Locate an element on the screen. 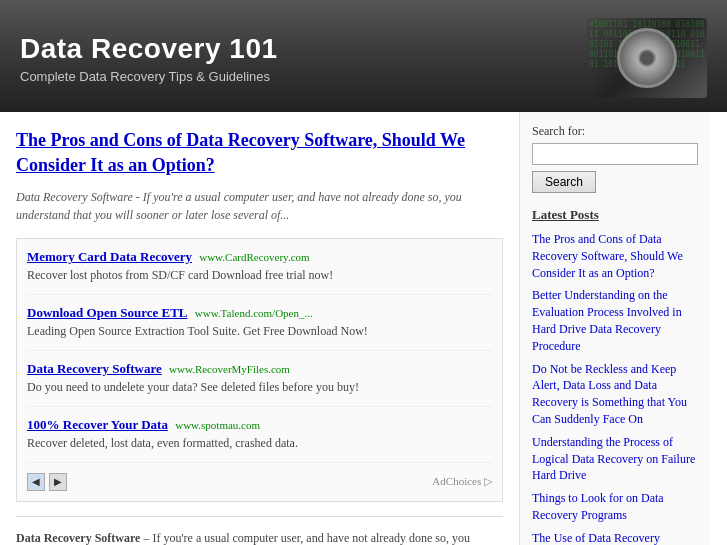  search-button: Search is located at coordinates (564, 182).